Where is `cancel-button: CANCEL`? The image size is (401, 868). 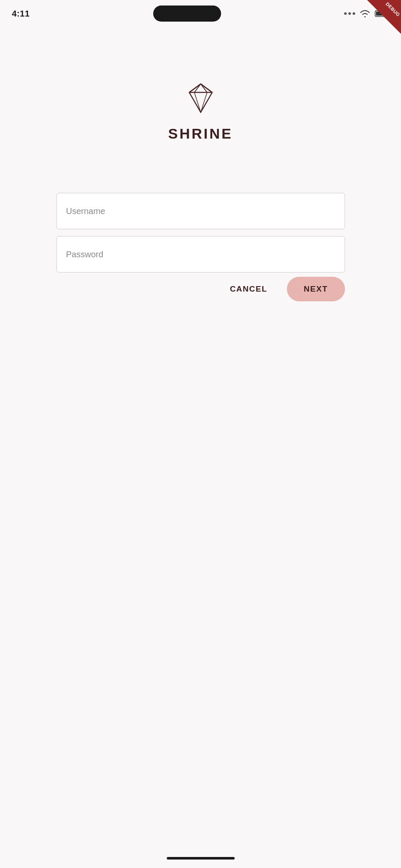 cancel-button: CANCEL is located at coordinates (249, 289).